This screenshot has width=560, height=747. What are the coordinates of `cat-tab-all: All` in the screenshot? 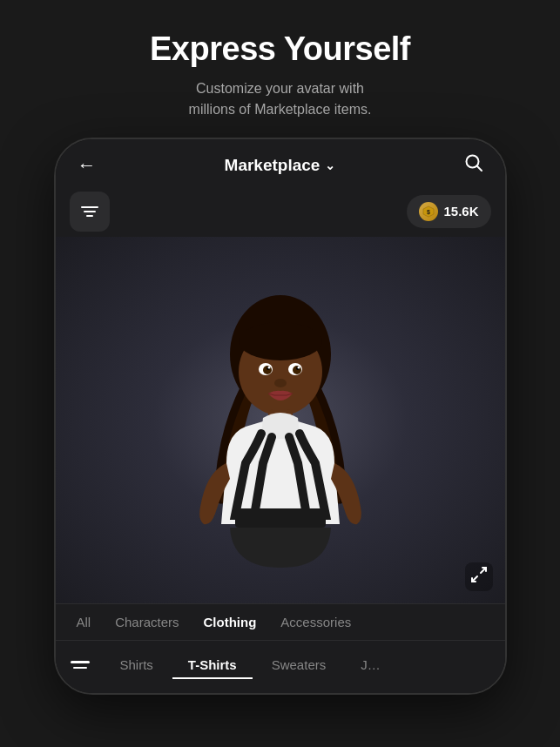 It's located at (84, 622).